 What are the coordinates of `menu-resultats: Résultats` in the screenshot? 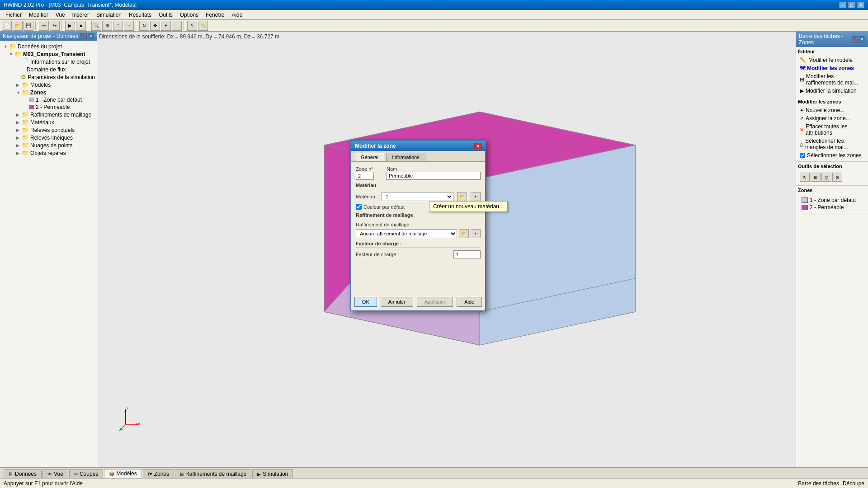 It's located at (140, 15).